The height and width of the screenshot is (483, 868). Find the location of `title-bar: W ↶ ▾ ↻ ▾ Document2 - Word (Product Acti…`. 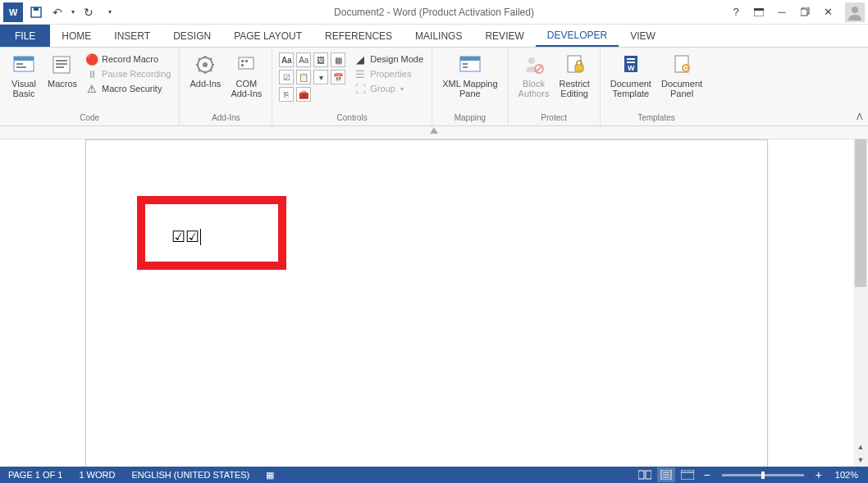

title-bar: W ↶ ▾ ↻ ▾ Document2 - Word (Product Acti… is located at coordinates (434, 12).